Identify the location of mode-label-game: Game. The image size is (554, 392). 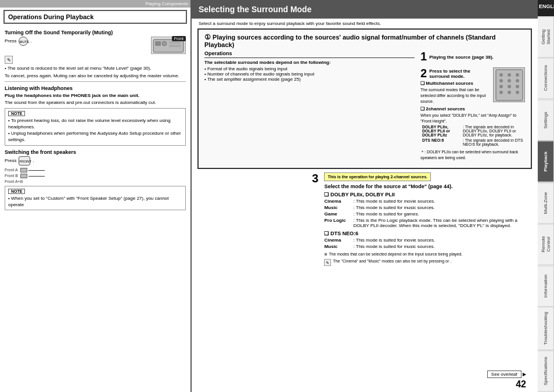
(339, 214).